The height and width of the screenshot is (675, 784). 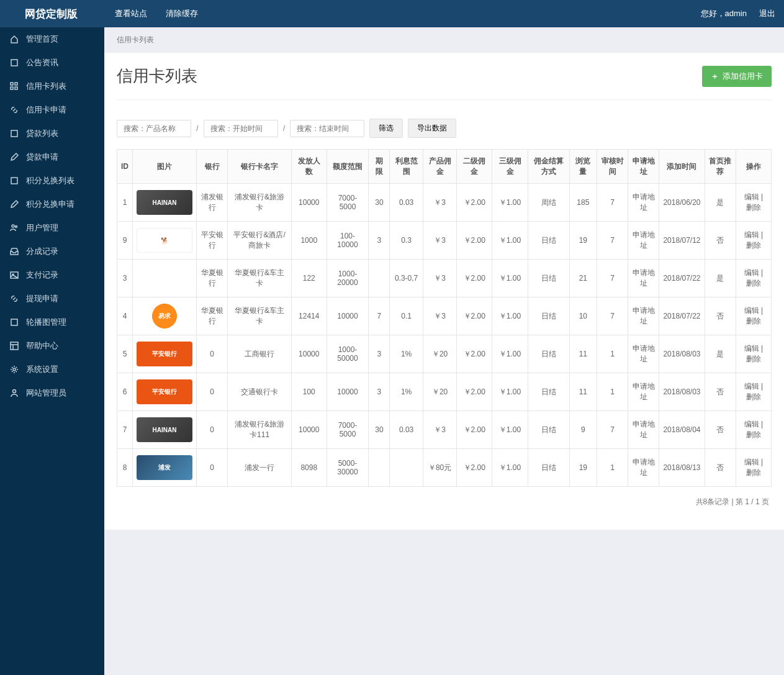 I want to click on sidebar-item-label: 信用卡申请, so click(x=46, y=110).